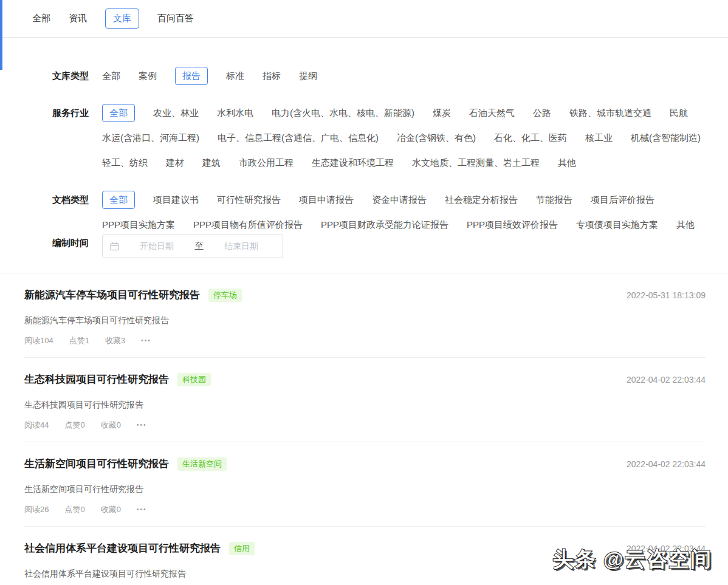 This screenshot has width=728, height=585. I want to click on filter-option: 案例, so click(148, 76).